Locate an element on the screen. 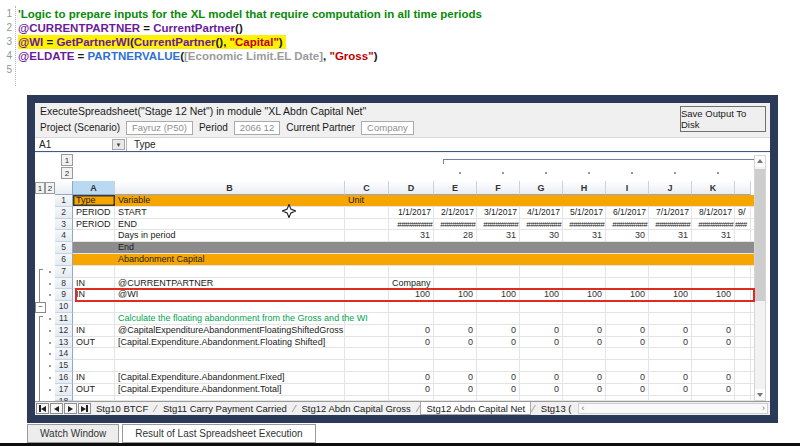 Image resolution: width=800 pixels, height=446 pixels. row-header-12: 12 is located at coordinates (64, 331).